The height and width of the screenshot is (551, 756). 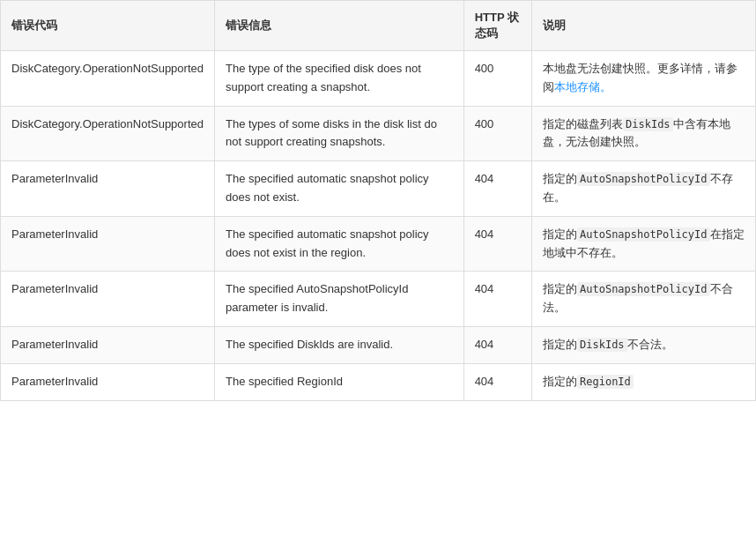 I want to click on error-message-cell: The types of some disks in the disk list…, so click(x=340, y=134).